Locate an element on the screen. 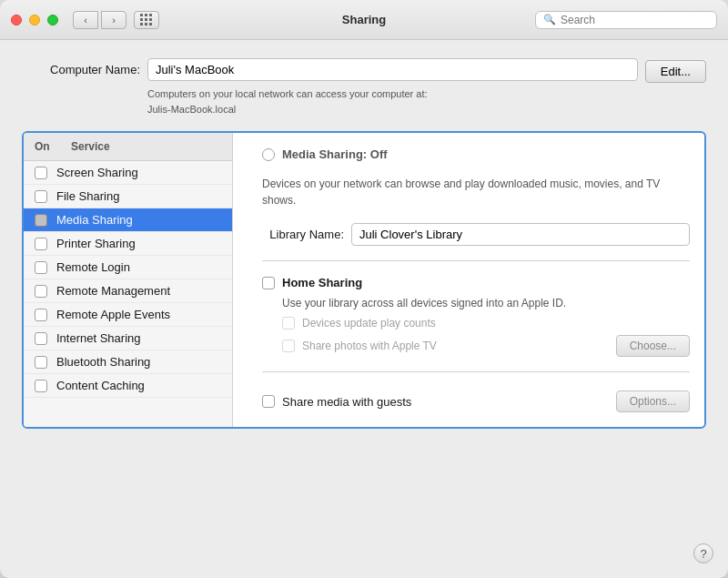 The height and width of the screenshot is (578, 728). file-sharing-checkbox is located at coordinates (41, 197).